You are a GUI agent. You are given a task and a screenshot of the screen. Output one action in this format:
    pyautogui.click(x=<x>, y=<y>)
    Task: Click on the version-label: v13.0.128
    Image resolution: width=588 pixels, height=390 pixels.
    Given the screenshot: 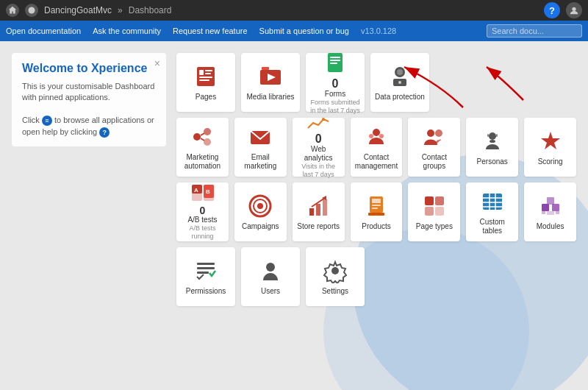 What is the action you would take?
    pyautogui.click(x=379, y=31)
    